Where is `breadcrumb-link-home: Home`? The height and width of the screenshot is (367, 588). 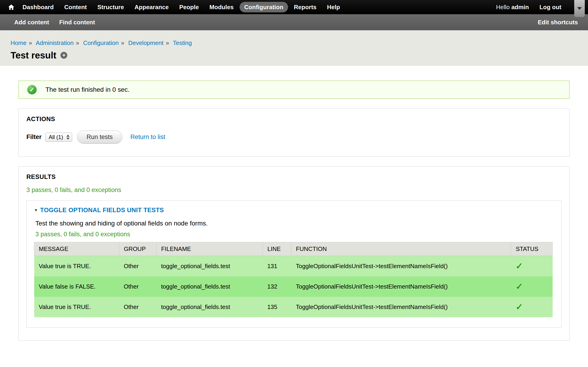
breadcrumb-link-home: Home is located at coordinates (18, 43).